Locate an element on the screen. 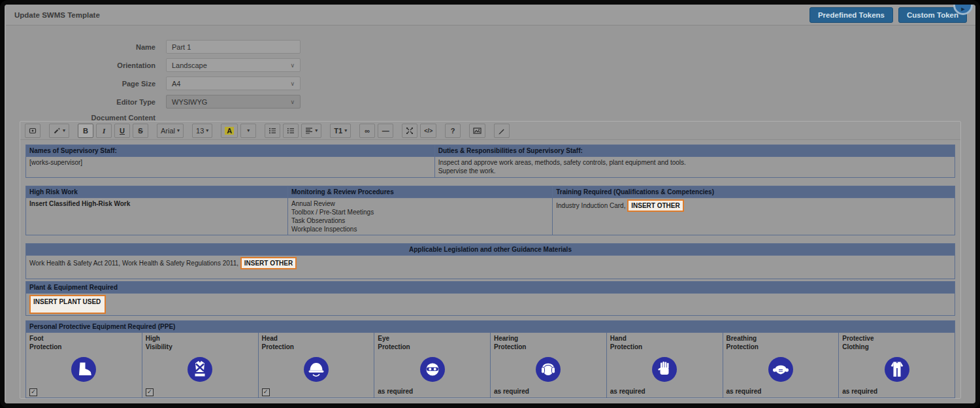 This screenshot has height=408, width=980. font-family-dropdown: Arial ▾ is located at coordinates (170, 131).